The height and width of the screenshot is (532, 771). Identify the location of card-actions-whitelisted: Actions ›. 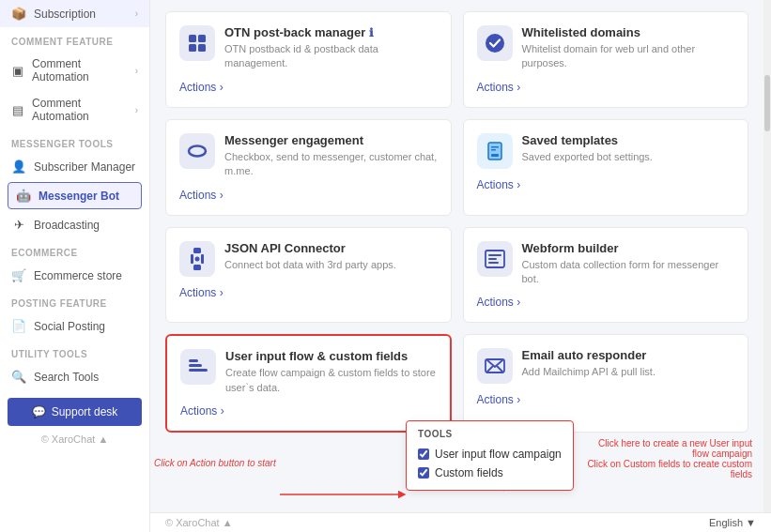
(607, 87).